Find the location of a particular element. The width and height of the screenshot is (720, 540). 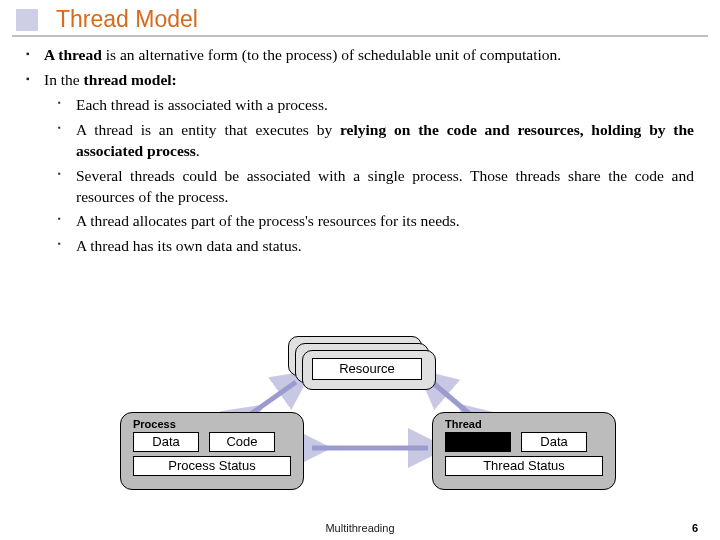

bullet-1: A thread is an alternative form (to the … is located at coordinates (360, 56).